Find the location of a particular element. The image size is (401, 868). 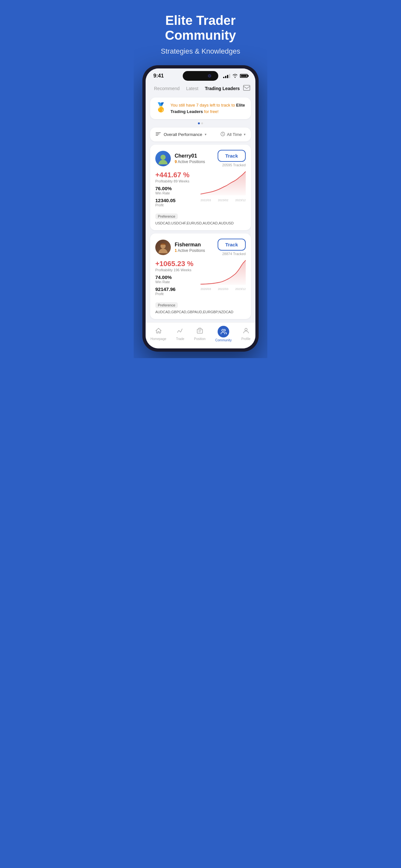

hero-section: Elite TraderCommunity Strategies & Knowl… is located at coordinates (201, 33).